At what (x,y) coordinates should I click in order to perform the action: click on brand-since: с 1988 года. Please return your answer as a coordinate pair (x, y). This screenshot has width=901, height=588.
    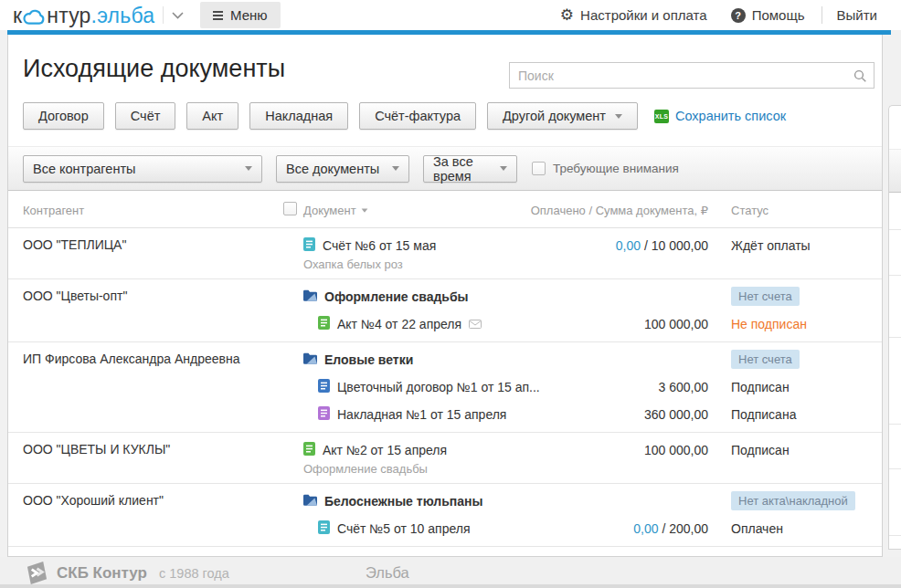
    Looking at the image, I should click on (194, 573).